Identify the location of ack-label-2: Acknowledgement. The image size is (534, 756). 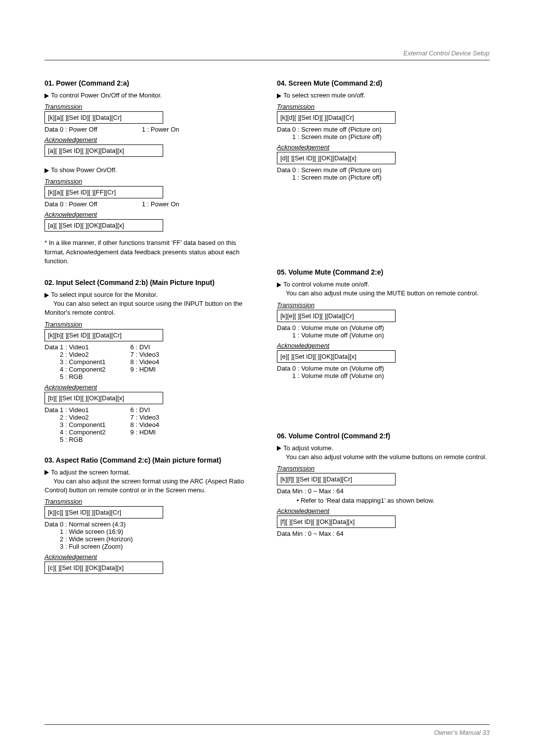
(151, 215).